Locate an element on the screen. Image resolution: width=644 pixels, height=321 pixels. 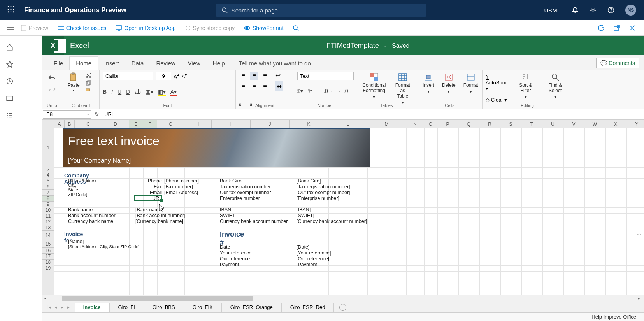
strike-icon: ab is located at coordinates (138, 92).